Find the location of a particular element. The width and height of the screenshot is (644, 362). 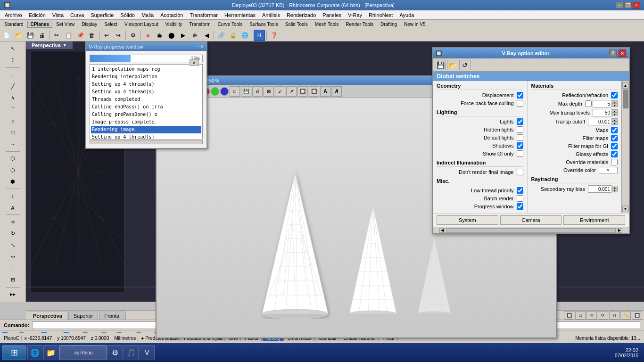

vo-save-btn: 💾 is located at coordinates (440, 65).